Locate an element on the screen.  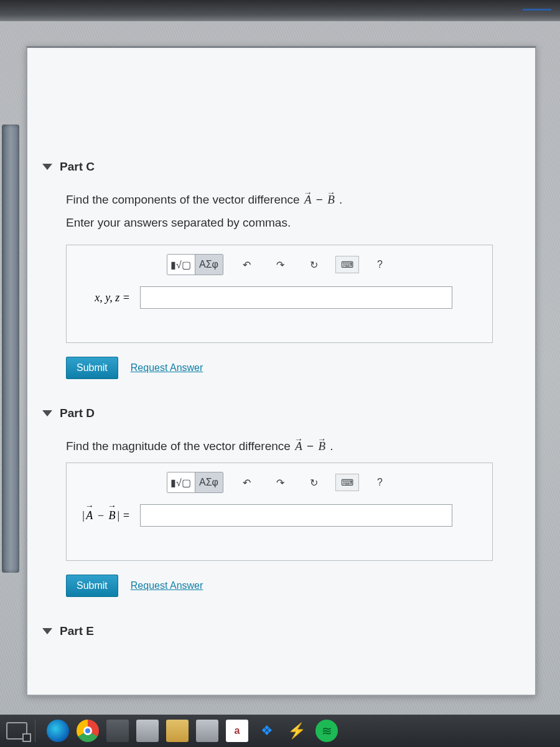
access-icon: a is located at coordinates (237, 731).